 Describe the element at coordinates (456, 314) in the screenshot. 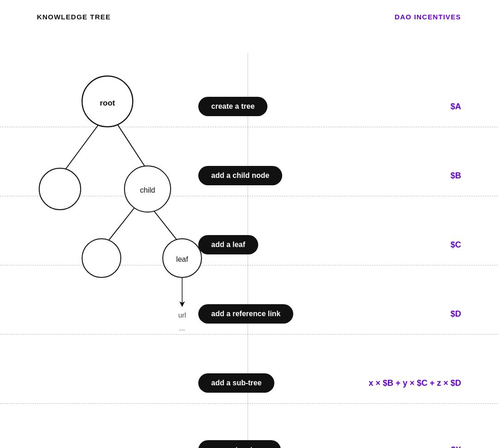

I see `add-ref-incentive: $D` at that location.